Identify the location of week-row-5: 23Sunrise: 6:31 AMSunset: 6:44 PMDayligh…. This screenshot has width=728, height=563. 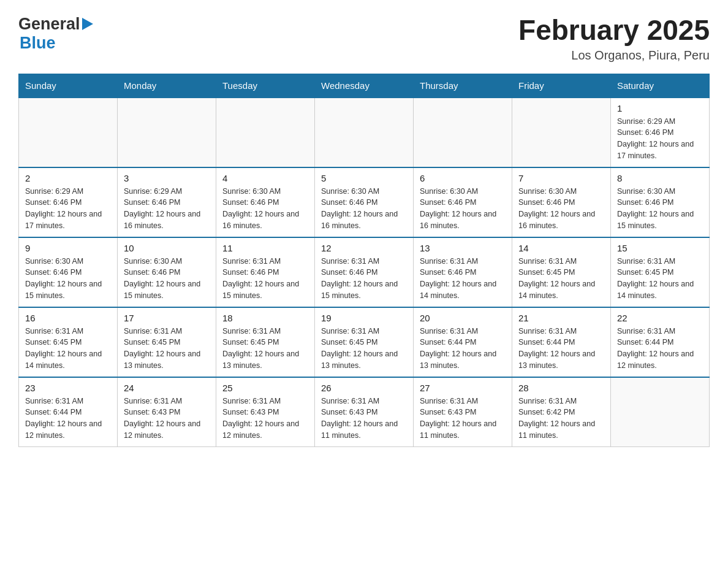
(364, 412).